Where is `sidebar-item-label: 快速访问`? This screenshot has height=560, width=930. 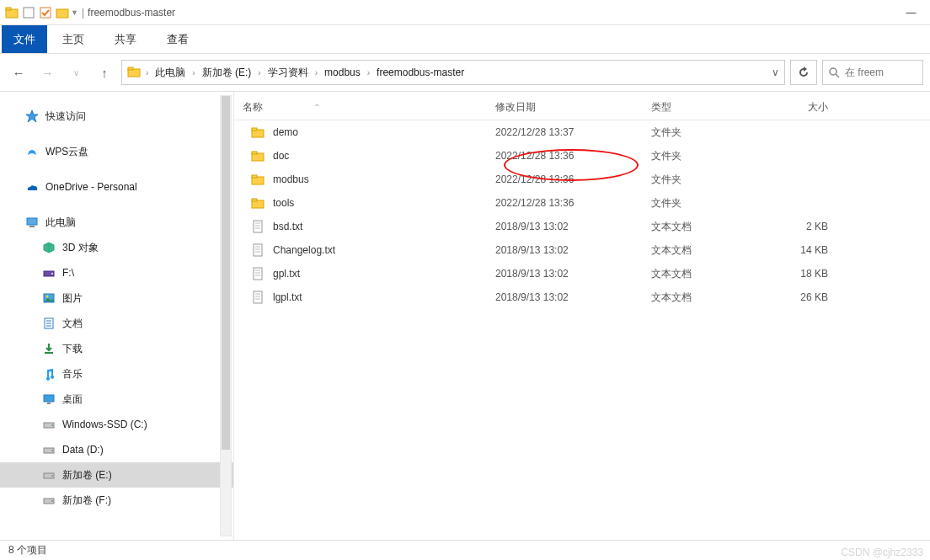
sidebar-item-label: 快速访问 is located at coordinates (66, 116).